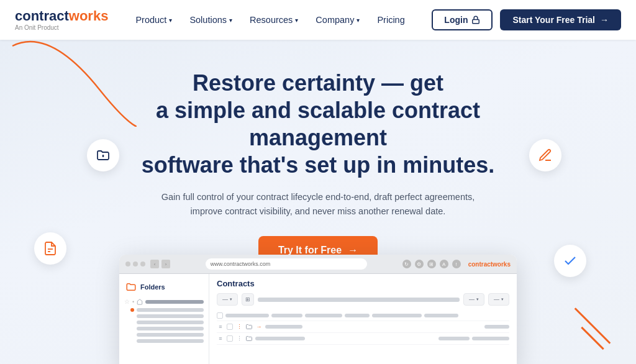 The width and height of the screenshot is (636, 364). What do you see at coordinates (61, 20) in the screenshot?
I see `logo: contractworks An Onit Product` at bounding box center [61, 20].